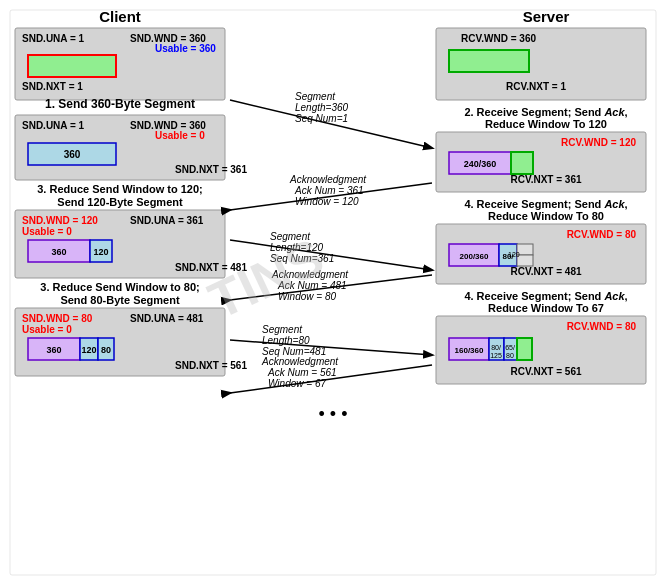 The height and width of the screenshot is (586, 666). Describe the element at coordinates (120, 300) in the screenshot. I see `svg-text: Send 80-Byte Segment` at that location.